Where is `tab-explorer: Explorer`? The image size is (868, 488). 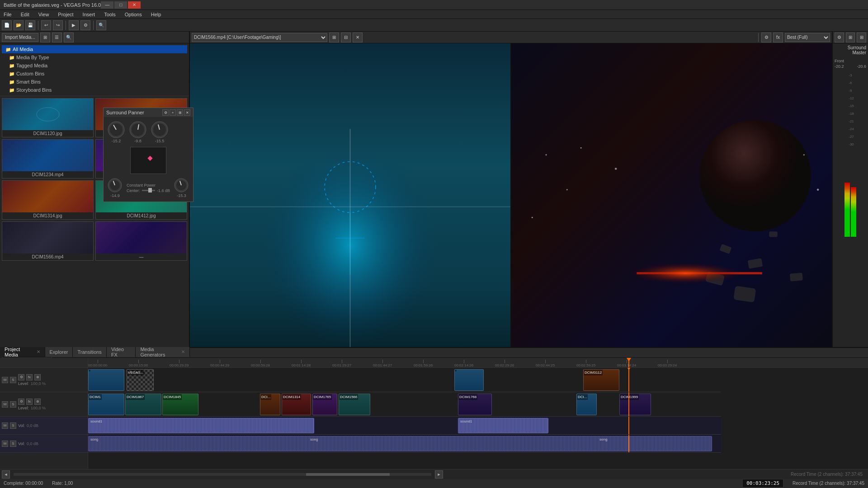
tab-explorer: Explorer is located at coordinates (59, 352).